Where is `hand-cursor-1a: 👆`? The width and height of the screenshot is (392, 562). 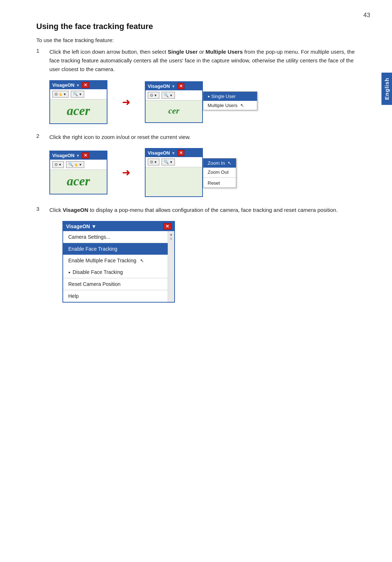
hand-cursor-1a: 👆 is located at coordinates (60, 94).